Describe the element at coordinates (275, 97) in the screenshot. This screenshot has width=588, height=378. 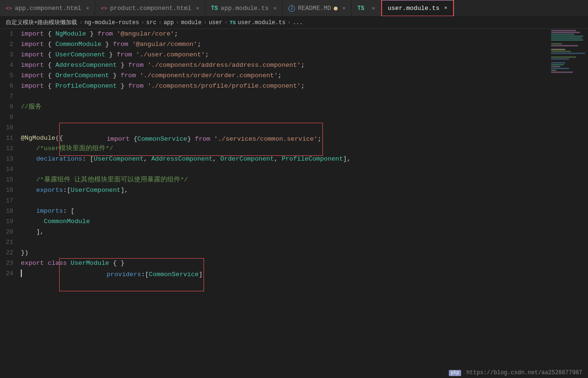
I see `code-line: 7` at that location.